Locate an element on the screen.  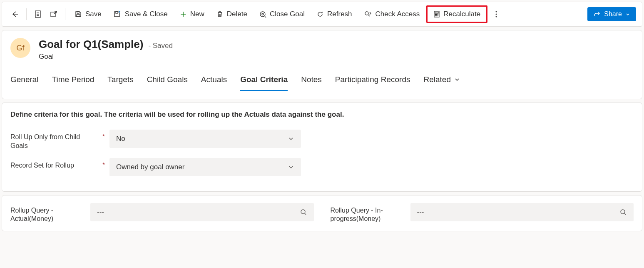
tab-related-label: Related is located at coordinates (437, 80).